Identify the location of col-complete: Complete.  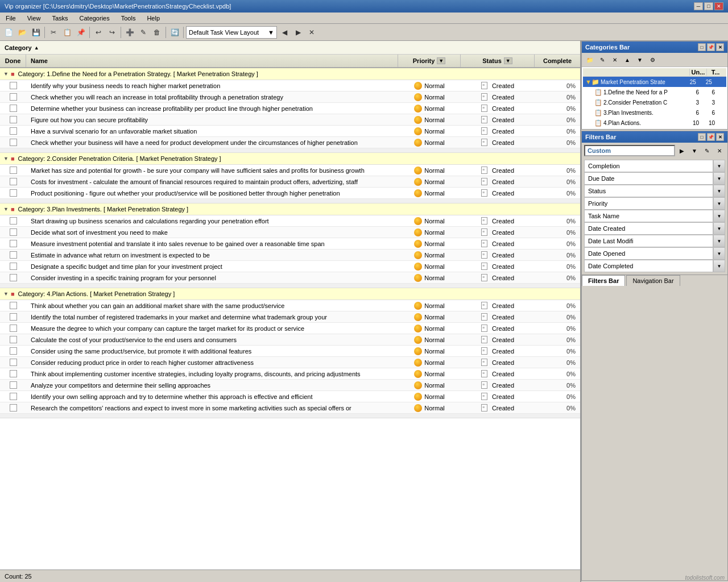
(557, 61).